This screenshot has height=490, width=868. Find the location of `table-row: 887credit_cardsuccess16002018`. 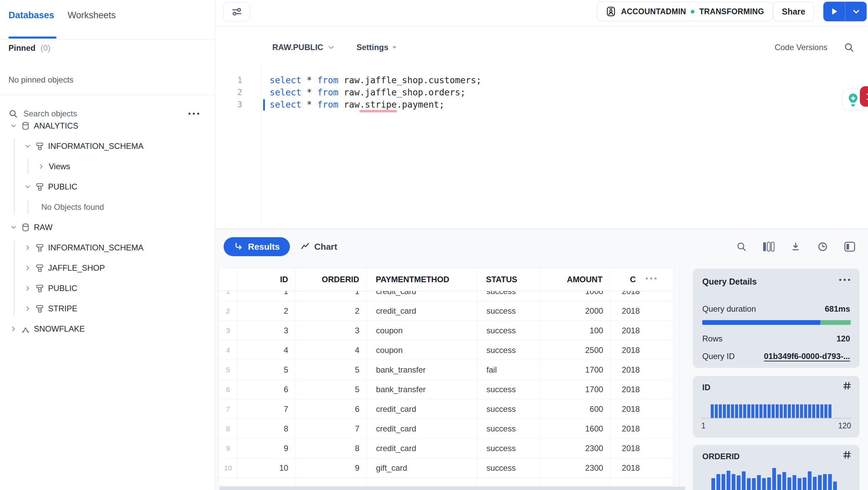

table-row: 887credit_cardsuccess16002018 is located at coordinates (446, 429).